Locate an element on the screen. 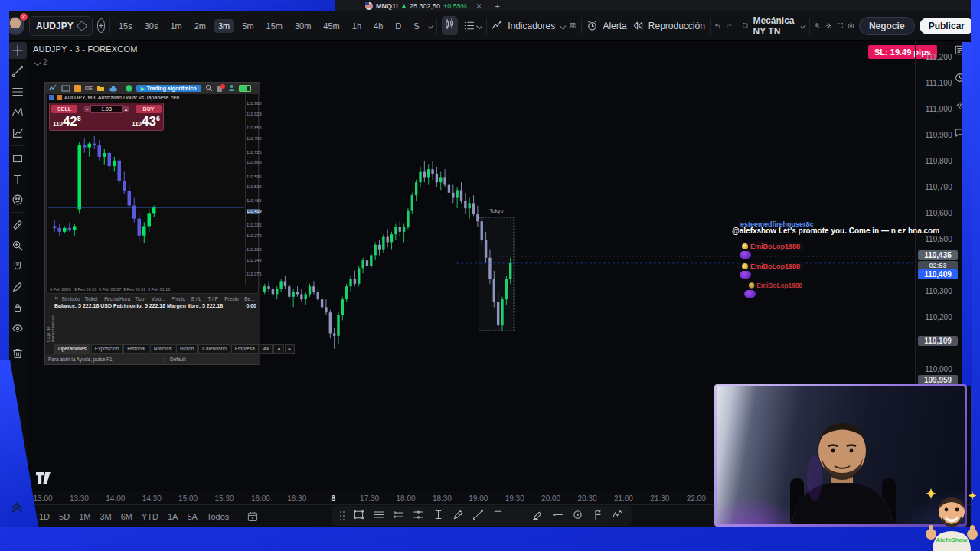  drawing-mode-tool is located at coordinates (18, 287).